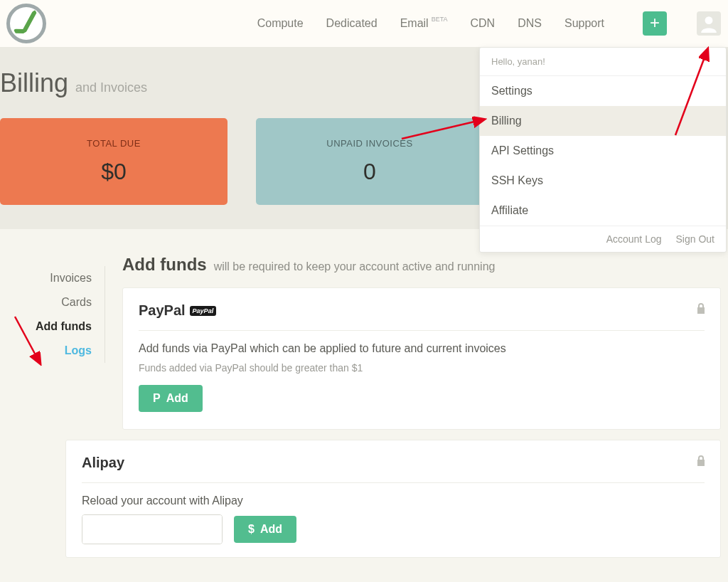 Image resolution: width=728 pixels, height=582 pixels. What do you see at coordinates (53, 314) in the screenshot?
I see `side-tabs: Invoices Cards Add funds Logs` at bounding box center [53, 314].